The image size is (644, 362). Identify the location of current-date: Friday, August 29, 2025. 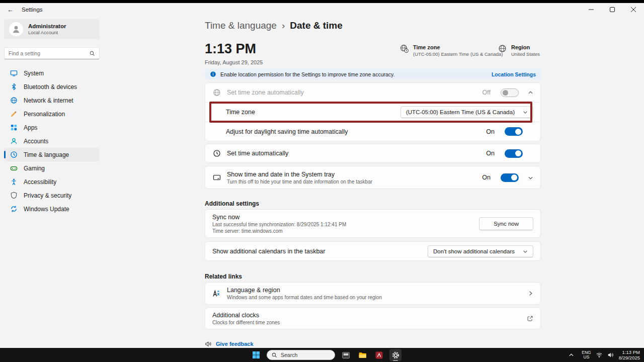
(233, 62).